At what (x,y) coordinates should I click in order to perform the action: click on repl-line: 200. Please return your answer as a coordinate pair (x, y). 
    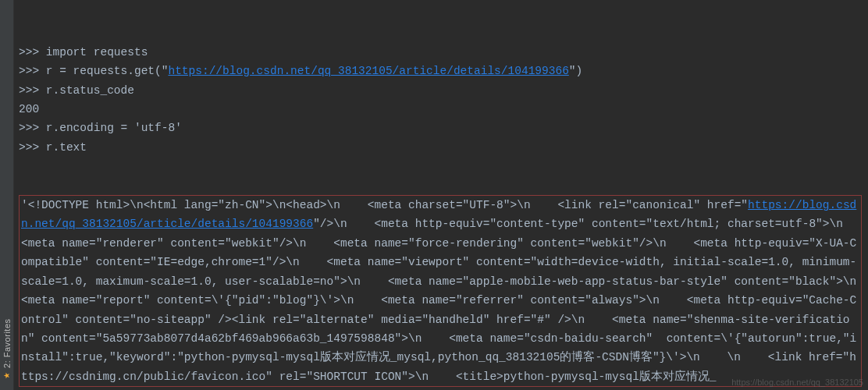
    Looking at the image, I should click on (440, 109).